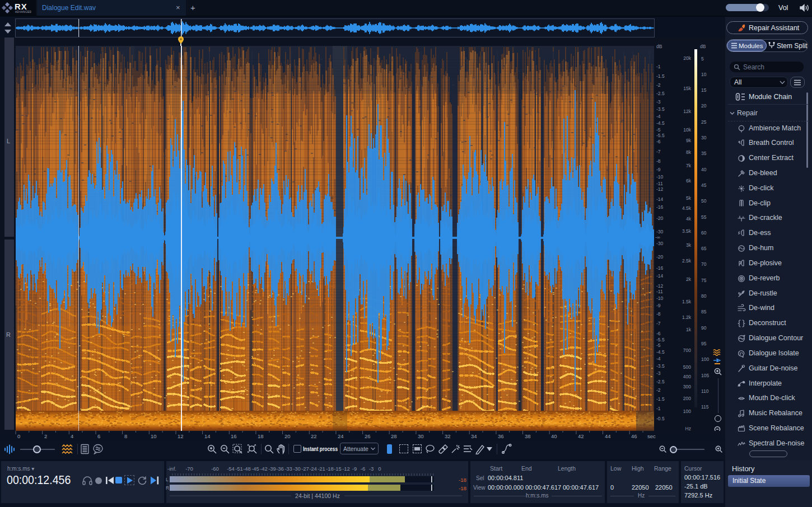  Describe the element at coordinates (652, 436) in the screenshot. I see `svg-text: sec` at that location.